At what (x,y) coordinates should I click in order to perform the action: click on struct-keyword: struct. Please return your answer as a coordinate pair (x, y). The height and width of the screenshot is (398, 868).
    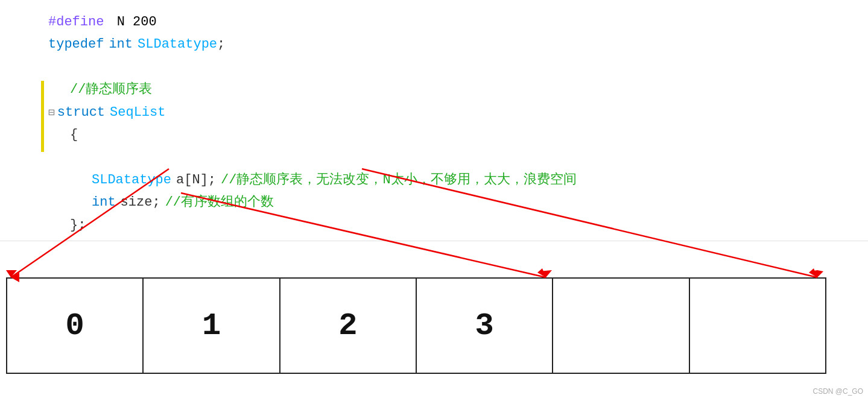
    Looking at the image, I should click on (81, 112).